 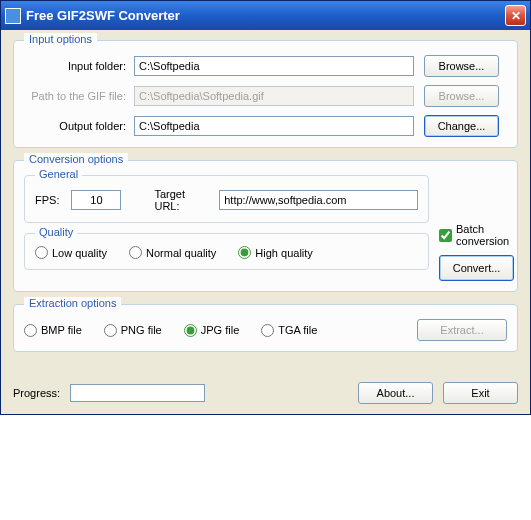 What do you see at coordinates (226, 200) in the screenshot?
I see `general-row: FPS: Target URL:` at bounding box center [226, 200].